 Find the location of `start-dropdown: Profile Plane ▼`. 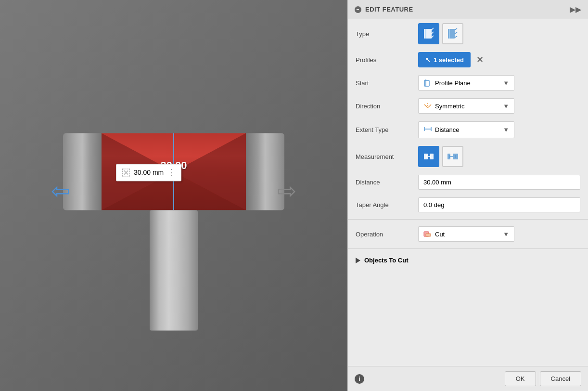

start-dropdown: Profile Plane ▼ is located at coordinates (466, 83).